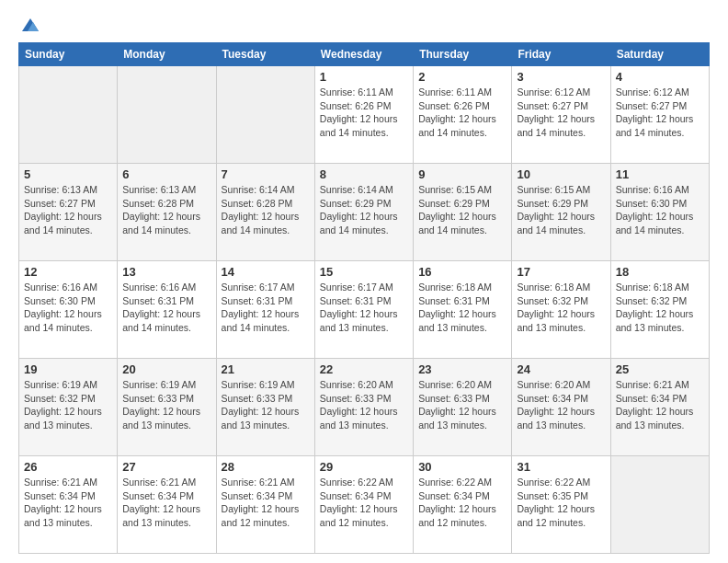 This screenshot has height=563, width=728. I want to click on day-info: Sunrise: 6:13 AMSunset: 6:28 PMDaylight:…, so click(166, 210).